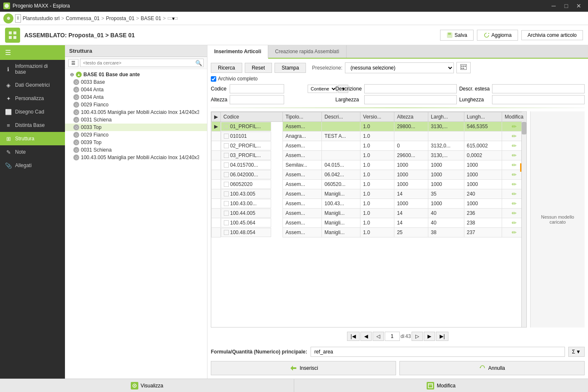 This screenshot has height=392, width=588. I want to click on tree-item-0033top: ◇ 0033 Top, so click(136, 127).